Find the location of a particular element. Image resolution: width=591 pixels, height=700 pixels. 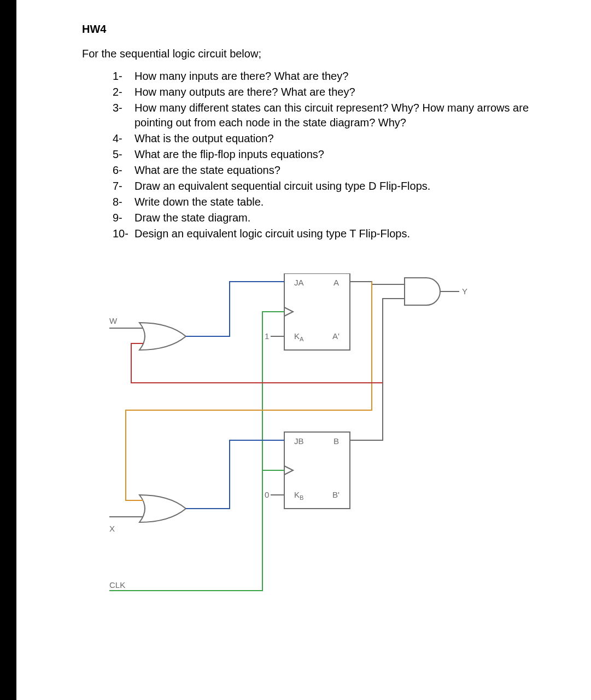

question-number: 8- is located at coordinates (124, 202).